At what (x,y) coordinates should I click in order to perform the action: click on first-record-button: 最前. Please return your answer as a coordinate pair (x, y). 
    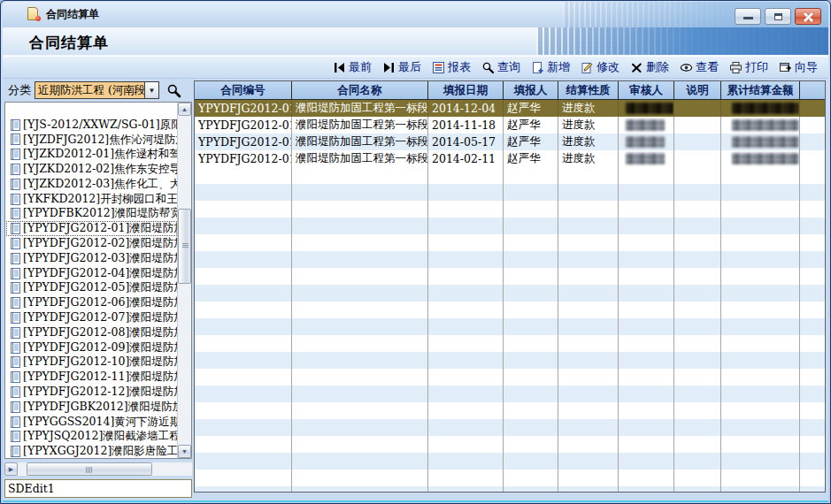
    Looking at the image, I should click on (352, 67).